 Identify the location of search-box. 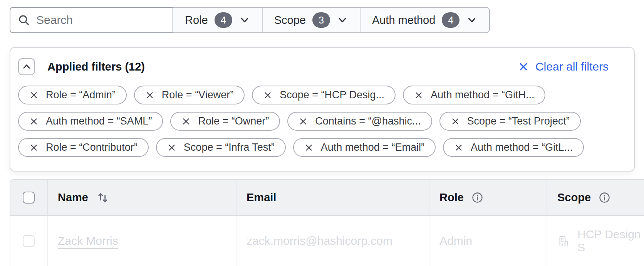
(92, 20).